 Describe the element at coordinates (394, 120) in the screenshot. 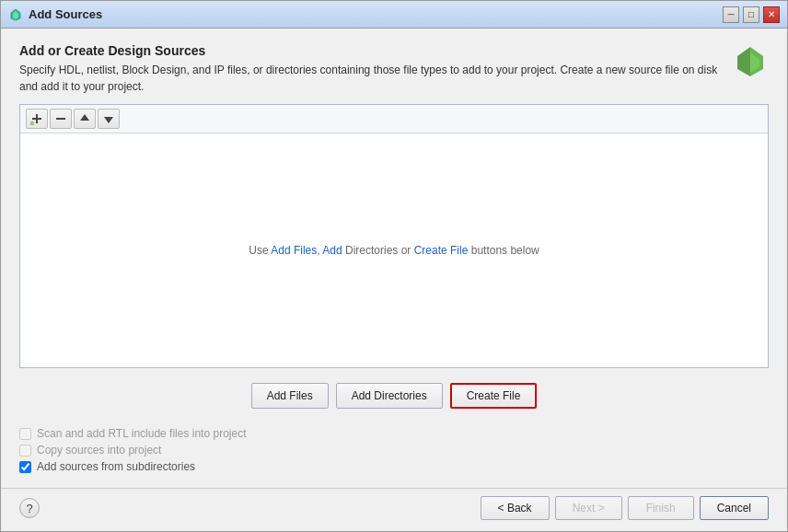

I see `file-list-toolbar` at that location.